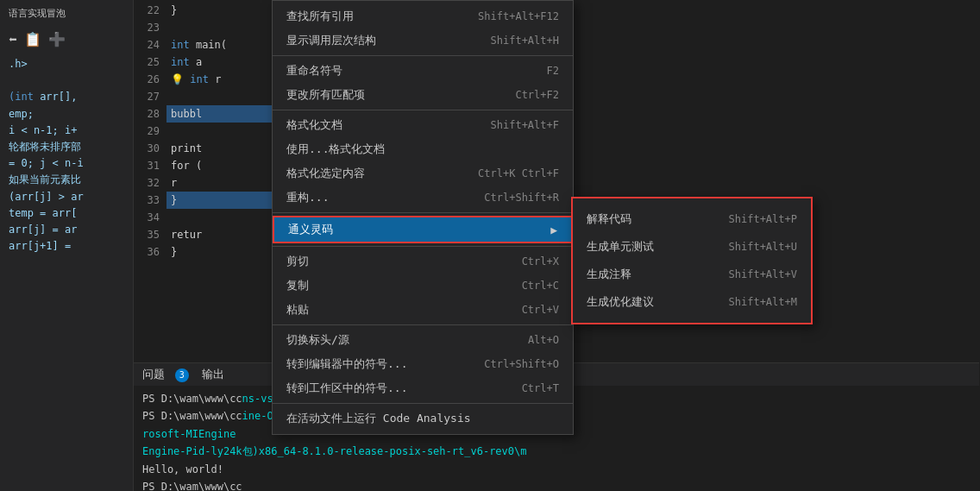 Image resolution: width=980 pixels, height=491 pixels. I want to click on menu-item-goto-workspace-symbol: 转到工作区中的符号... Ctrl+T, so click(423, 388).